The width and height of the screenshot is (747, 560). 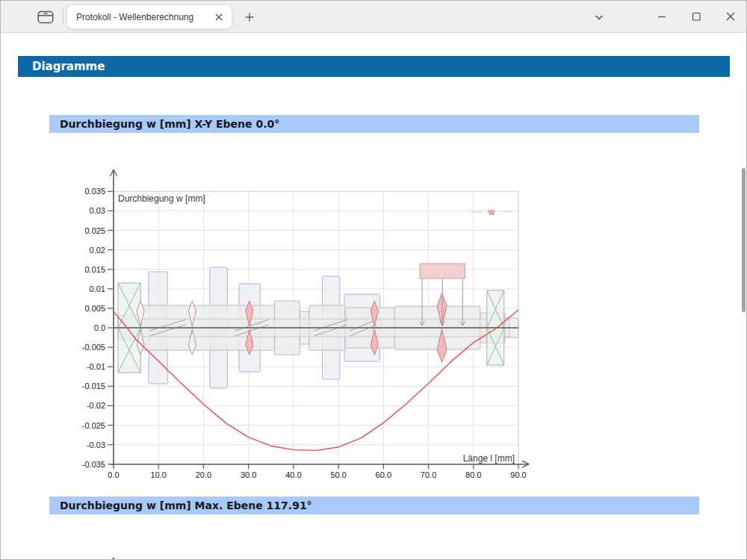 What do you see at coordinates (384, 475) in the screenshot?
I see `svg-text: 60.0` at bounding box center [384, 475].